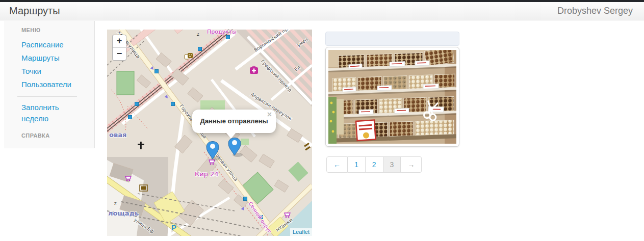 This screenshot has height=241, width=644. I want to click on page-title: Маршруты, so click(35, 11).